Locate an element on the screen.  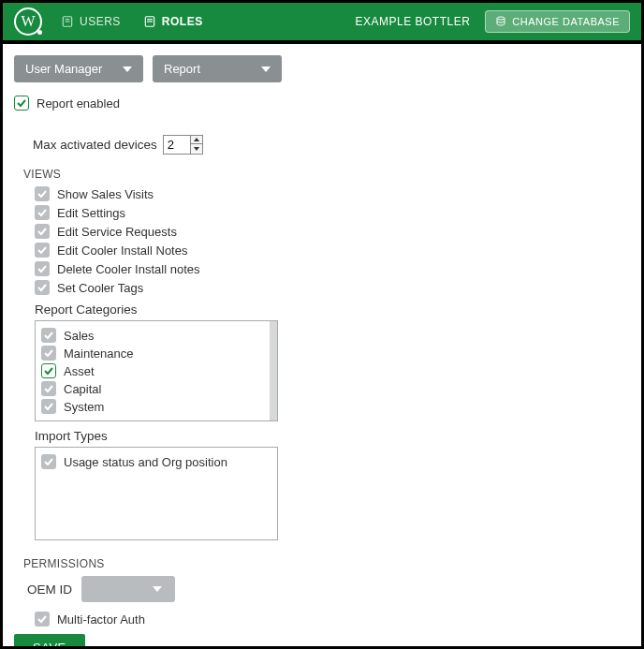
category-label: System is located at coordinates (84, 406).